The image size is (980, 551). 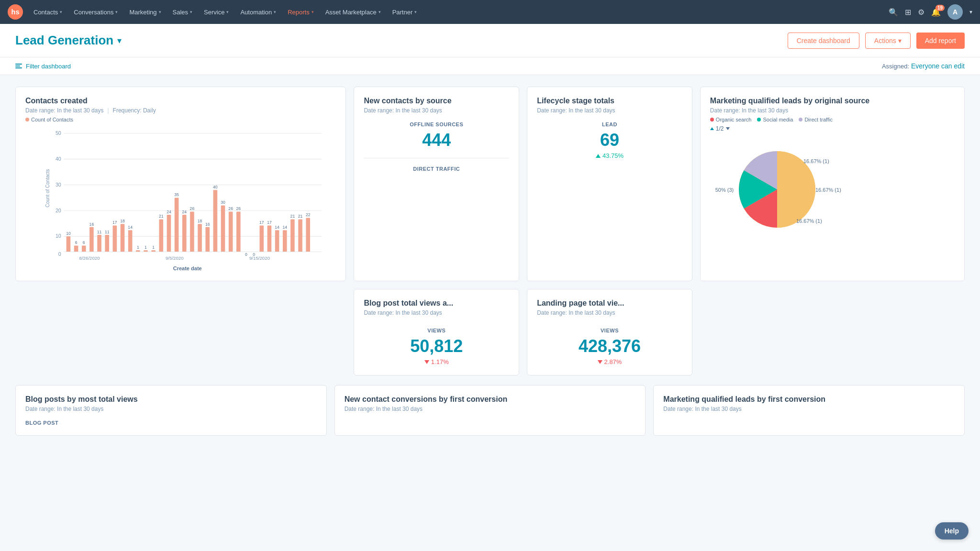 What do you see at coordinates (436, 110) in the screenshot?
I see `new-contacts-subtitle: Date range: In the last 30 days` at bounding box center [436, 110].